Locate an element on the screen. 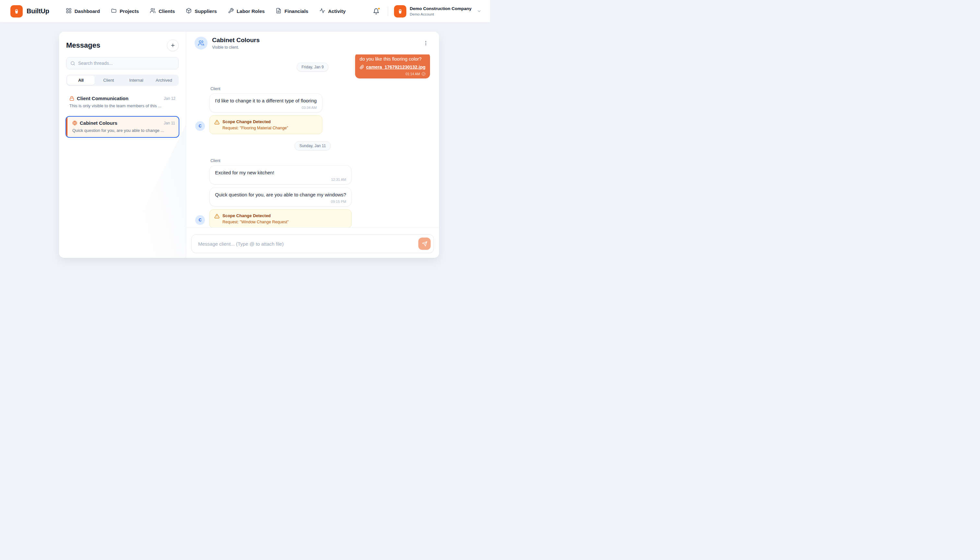 The height and width of the screenshot is (560, 980). kebab-menu-icon is located at coordinates (426, 43).